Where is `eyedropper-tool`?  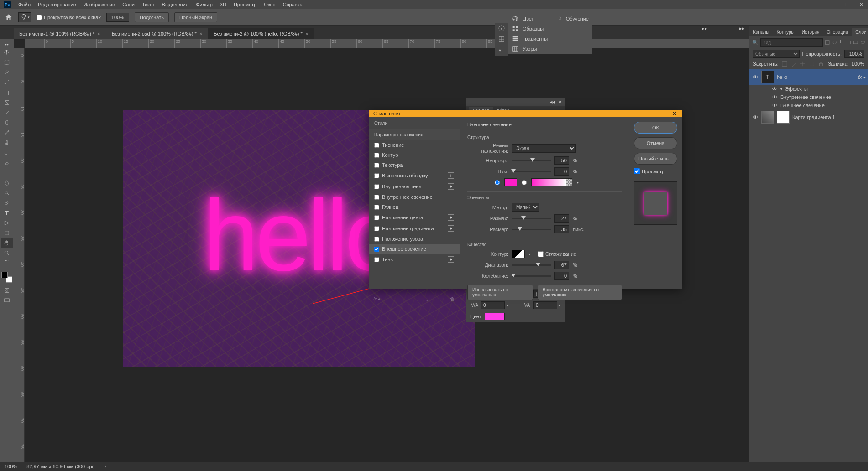 eyedropper-tool is located at coordinates (7, 113).